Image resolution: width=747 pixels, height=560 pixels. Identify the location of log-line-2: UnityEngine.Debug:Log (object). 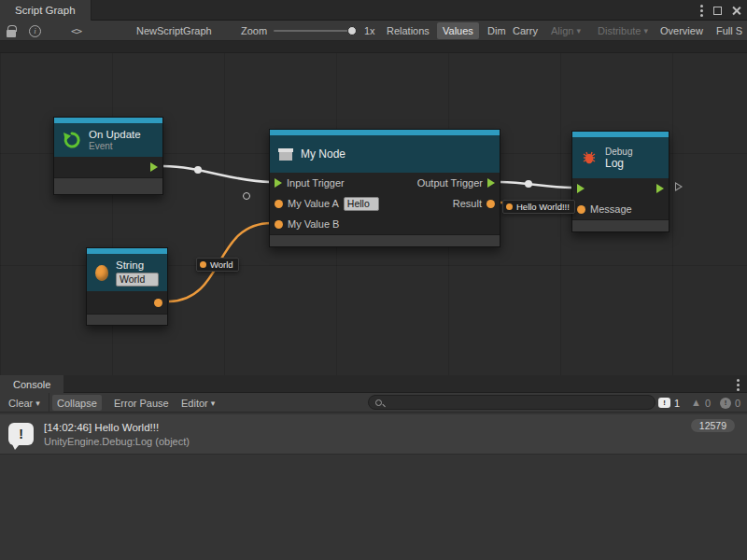
(117, 441).